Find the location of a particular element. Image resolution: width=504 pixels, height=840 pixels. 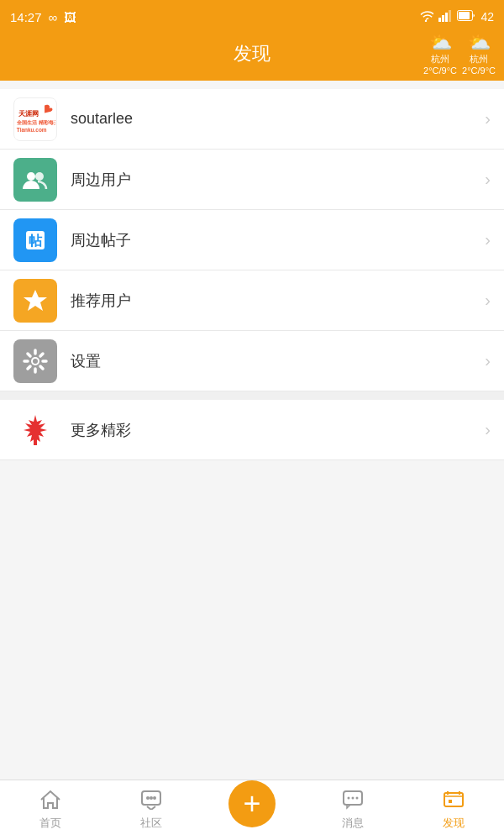

settings-icon-wrap is located at coordinates (35, 361).